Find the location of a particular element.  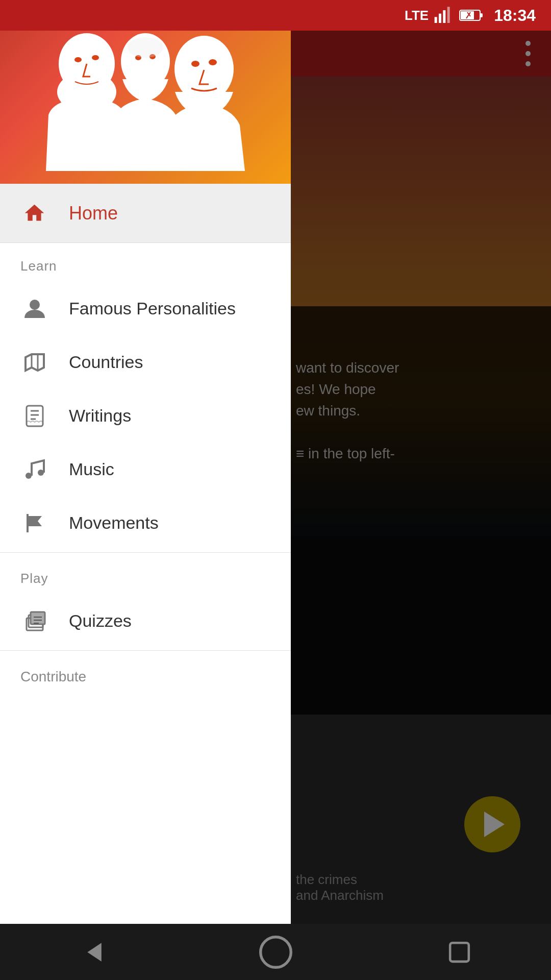

home-icon is located at coordinates (35, 213).